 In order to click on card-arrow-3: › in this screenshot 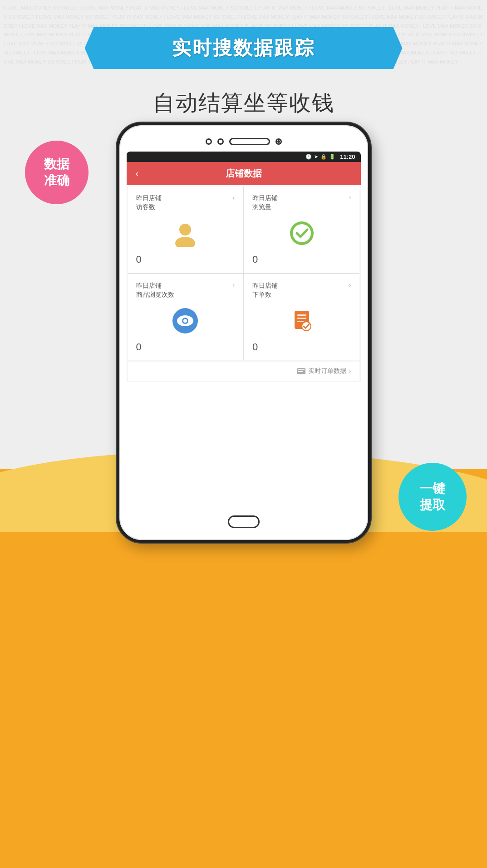, I will do `click(233, 285)`.